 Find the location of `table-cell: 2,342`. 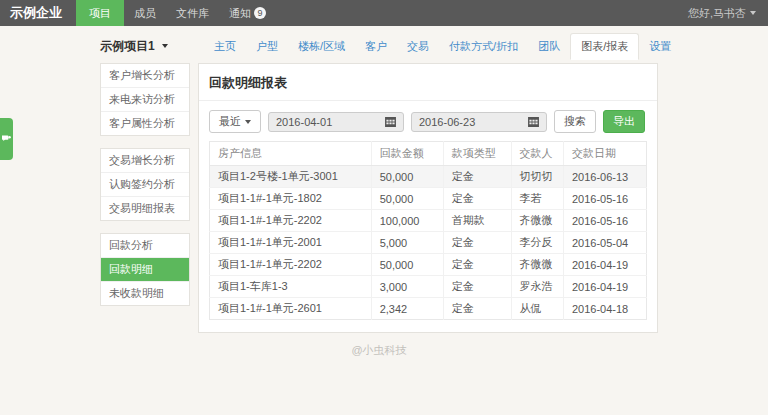

table-cell: 2,342 is located at coordinates (407, 309).